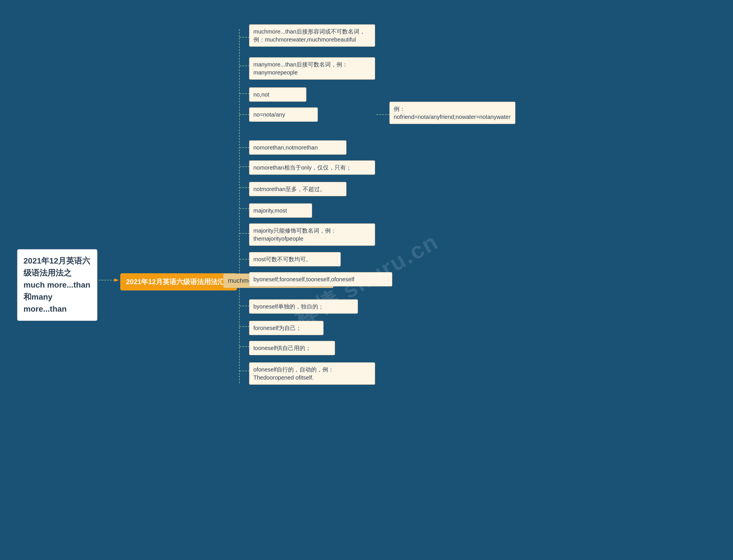 The image size is (733, 560). Describe the element at coordinates (298, 147) in the screenshot. I see `leaf-5: nomorethan,notmorethan` at that location.